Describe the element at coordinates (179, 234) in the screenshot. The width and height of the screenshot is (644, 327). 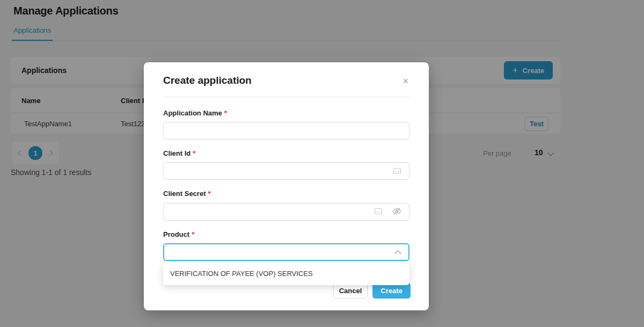
I see `product-label: Product*` at that location.